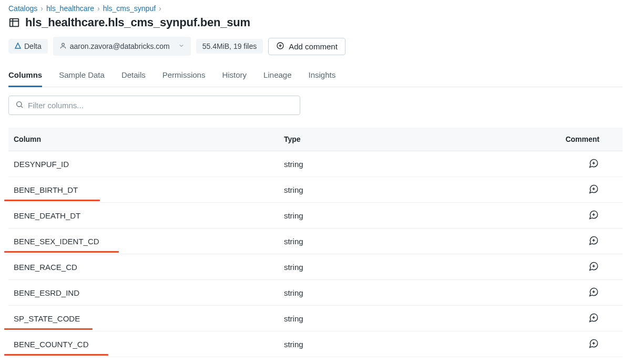  Describe the element at coordinates (316, 318) in the screenshot. I see `table-row: SP_STATE_CODEstring` at that location.